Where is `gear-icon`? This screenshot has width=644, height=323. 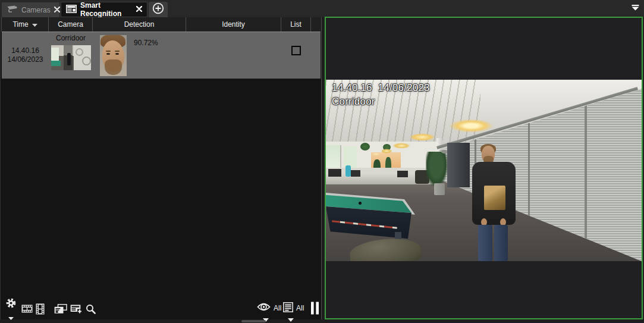 gear-icon is located at coordinates (11, 305).